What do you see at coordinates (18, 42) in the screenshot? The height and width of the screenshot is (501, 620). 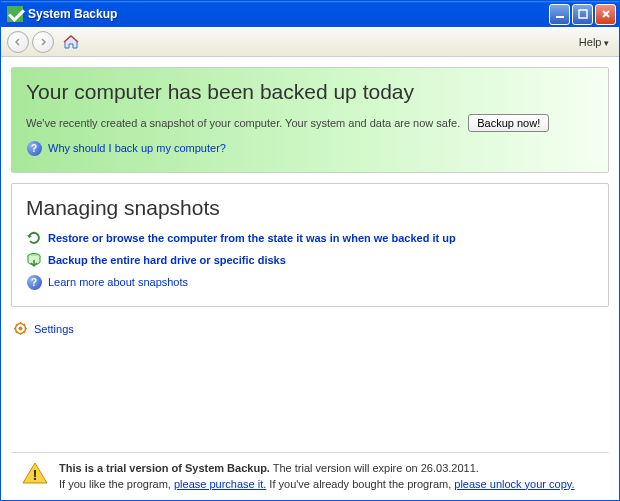 I see `arrow-left-icon` at bounding box center [18, 42].